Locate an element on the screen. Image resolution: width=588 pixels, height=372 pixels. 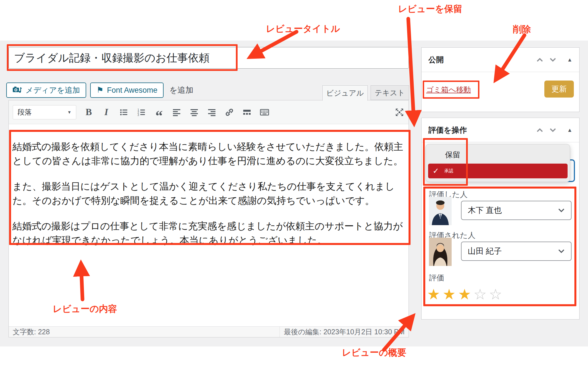
publish-panel: 公開 ▲ is located at coordinates (500, 80).